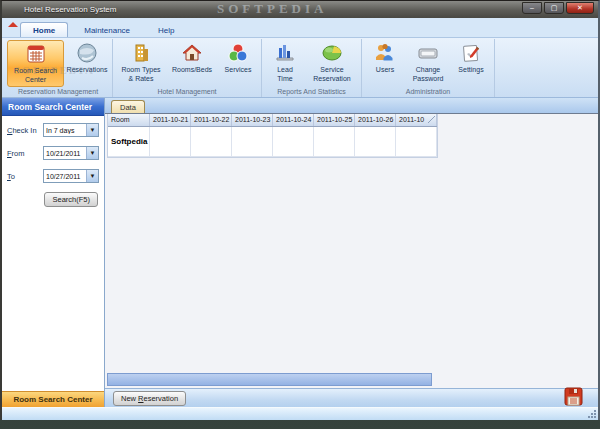  I want to click on table-row: Softpedia, so click(272, 142).